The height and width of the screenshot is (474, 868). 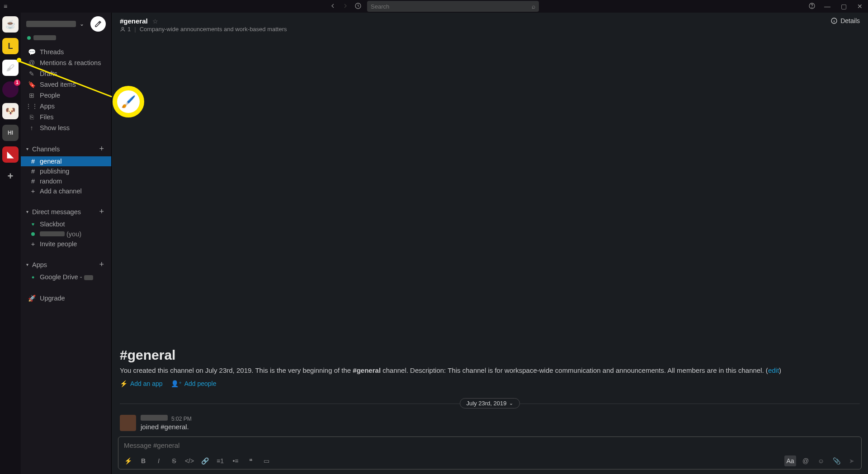 I want to click on channel-title: #general, so click(x=134, y=21).